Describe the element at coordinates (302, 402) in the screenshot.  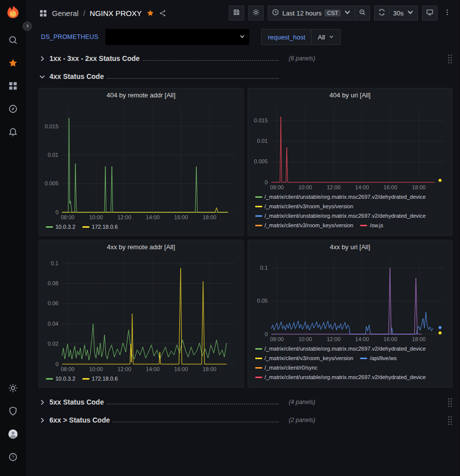
I see `row-panel-count: (4 panels)` at that location.